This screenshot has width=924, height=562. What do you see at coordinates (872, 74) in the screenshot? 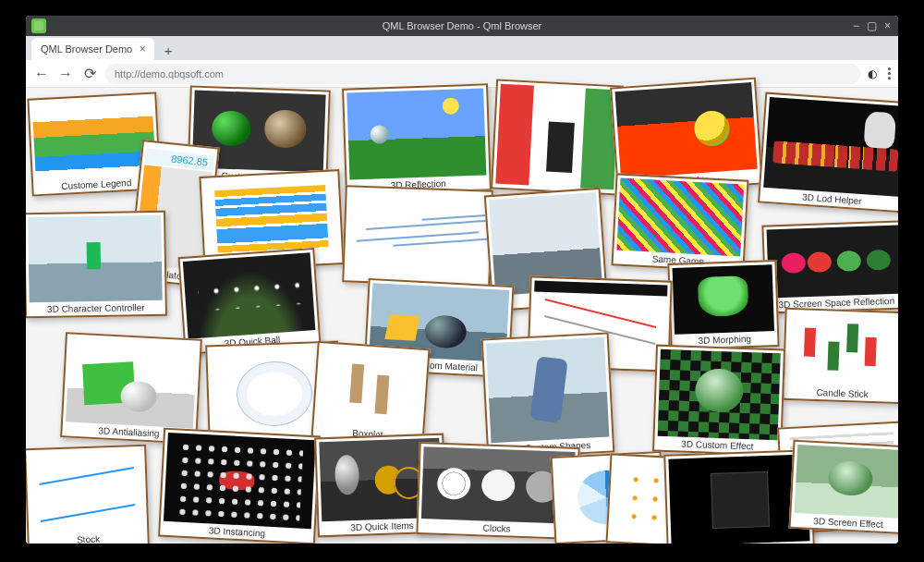
I see `page-info-icon: ◐` at bounding box center [872, 74].